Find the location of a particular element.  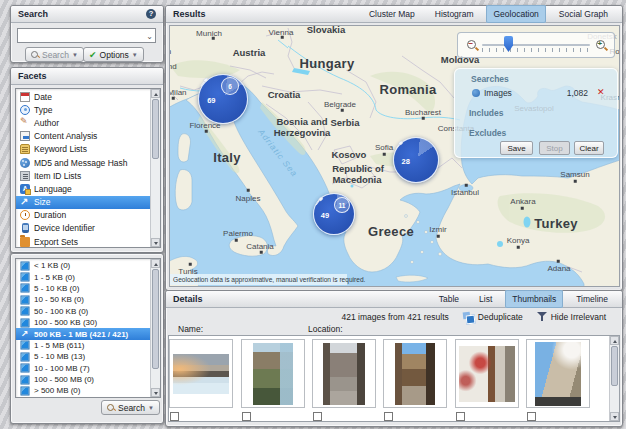

details-panel-title: Details is located at coordinates (188, 299).